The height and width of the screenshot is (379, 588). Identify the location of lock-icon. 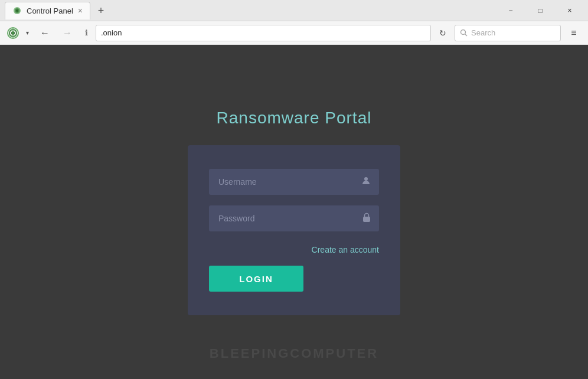
(367, 218).